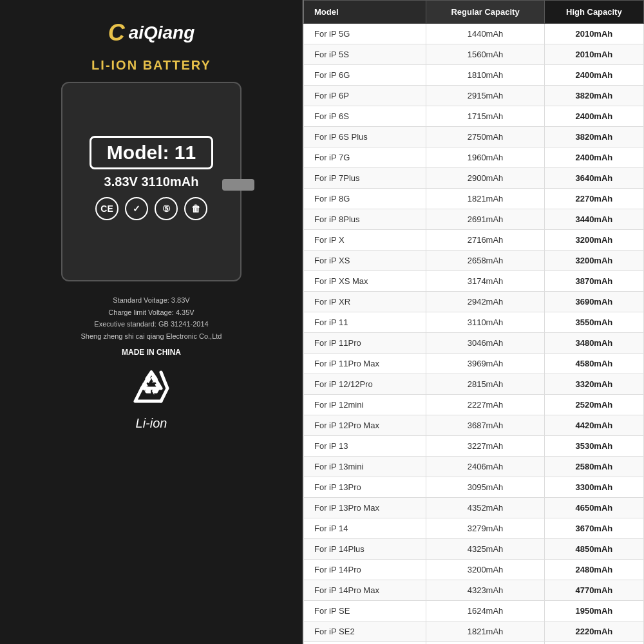  I want to click on cell-model: For iP 6S Plus, so click(365, 137).